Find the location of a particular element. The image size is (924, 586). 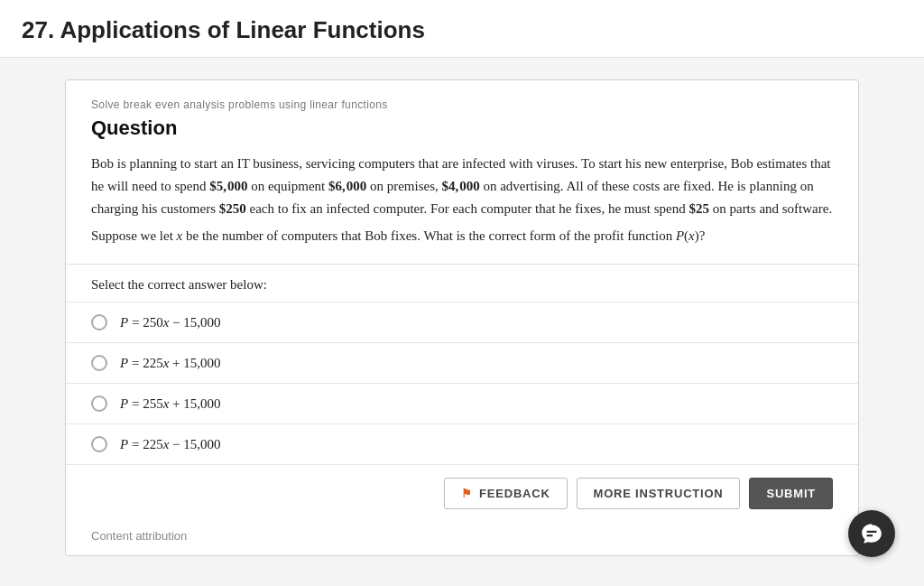

content-attribution: Content attribution is located at coordinates (462, 538).